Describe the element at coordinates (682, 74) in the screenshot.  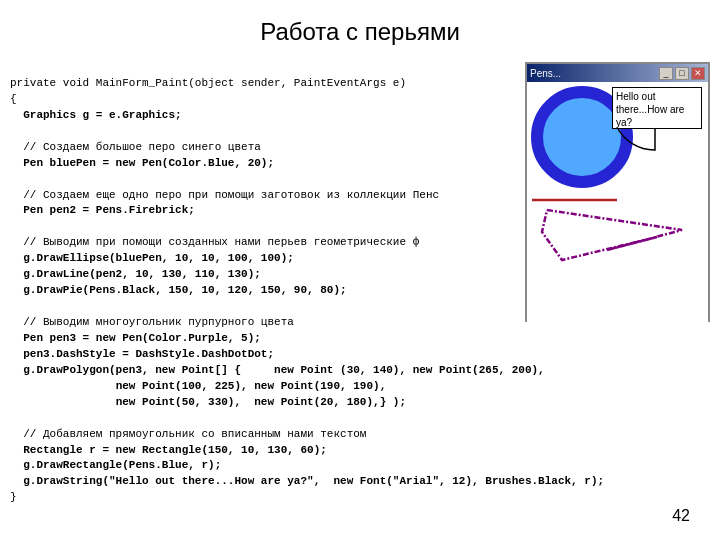
I see `window-controls: _ □ ✕` at that location.